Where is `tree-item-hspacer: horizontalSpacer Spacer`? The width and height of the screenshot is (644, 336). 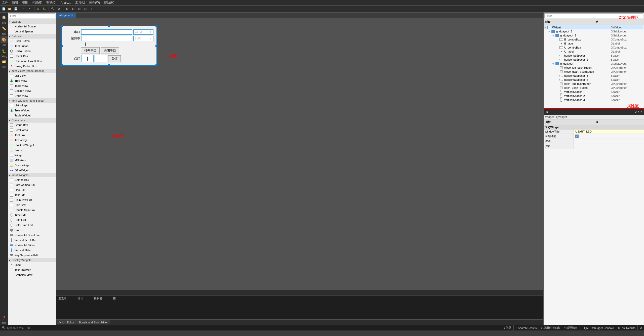 tree-item-hspacer: horizontalSpacer Spacer is located at coordinates (594, 56).